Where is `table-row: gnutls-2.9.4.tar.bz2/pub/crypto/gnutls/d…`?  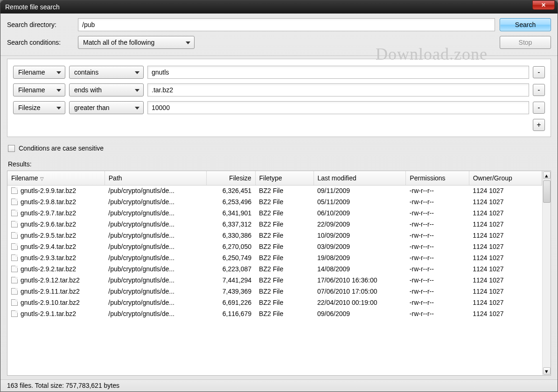
table-row: gnutls-2.9.4.tar.bz2/pub/crypto/gnutls/d… is located at coordinates (275, 247).